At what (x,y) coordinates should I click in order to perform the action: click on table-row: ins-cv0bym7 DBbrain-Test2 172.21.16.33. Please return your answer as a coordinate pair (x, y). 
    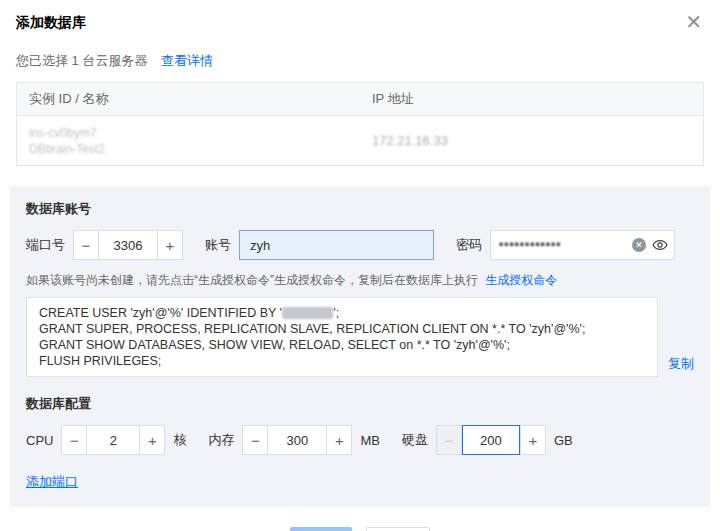
    Looking at the image, I should click on (360, 141).